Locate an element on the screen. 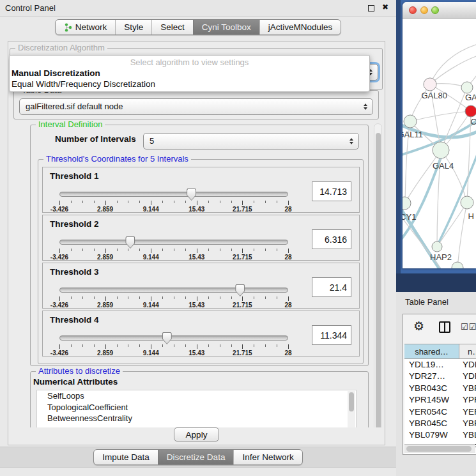  split-table-icon is located at coordinates (445, 327).